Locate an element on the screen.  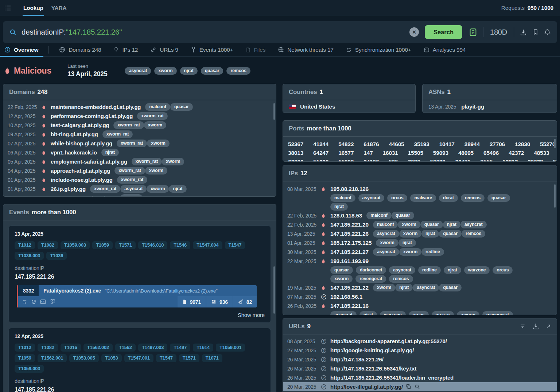
port-value: 51226 is located at coordinates (321, 160).